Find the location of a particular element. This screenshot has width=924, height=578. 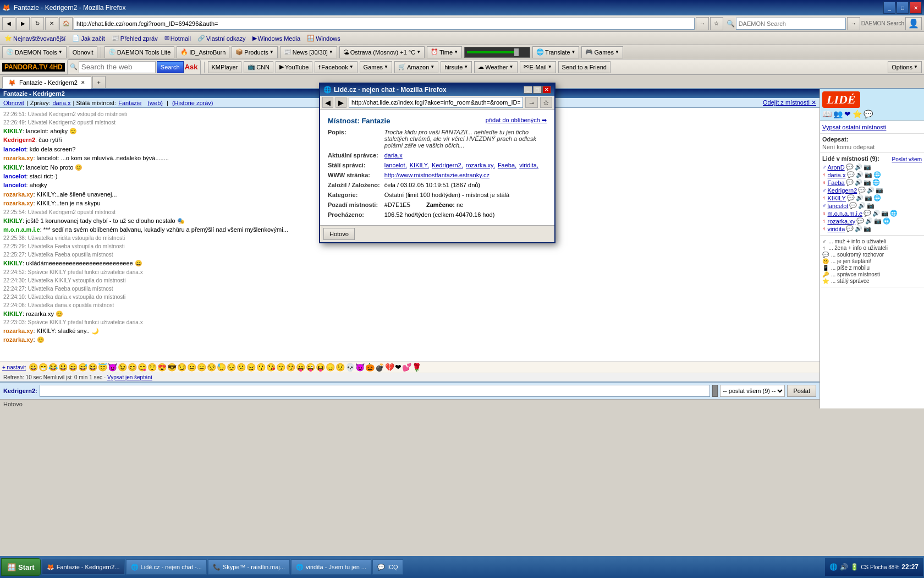

bookmark-windows-media: ▶ Windows Media is located at coordinates (277, 39).